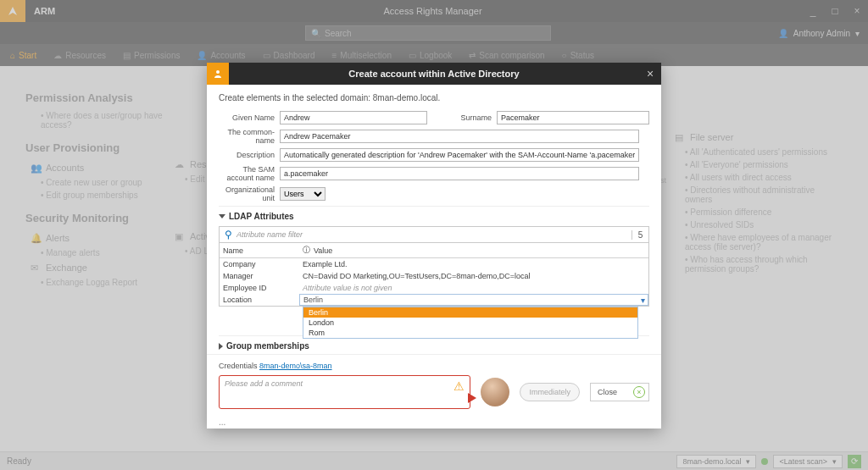 The image size is (868, 470). What do you see at coordinates (289, 56) in the screenshot?
I see `tab-dashboard: ▭Dashboard` at bounding box center [289, 56].